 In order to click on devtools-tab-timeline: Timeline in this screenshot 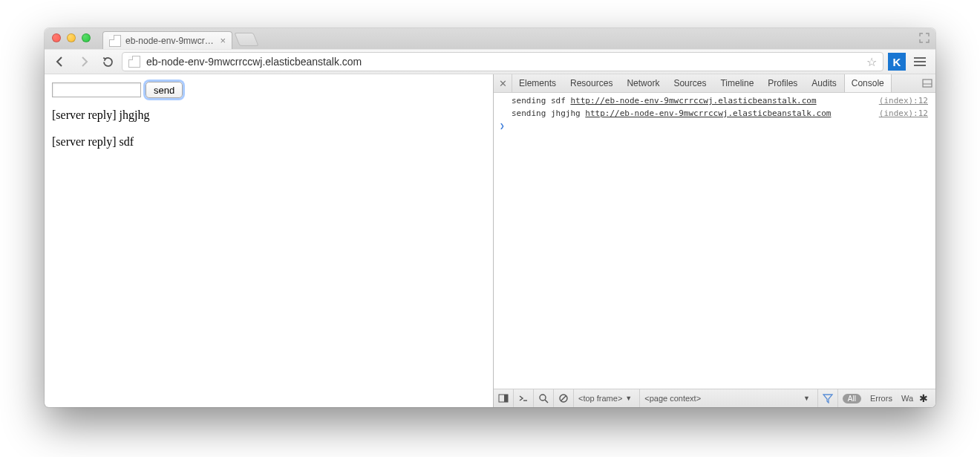, I will do `click(737, 83)`.